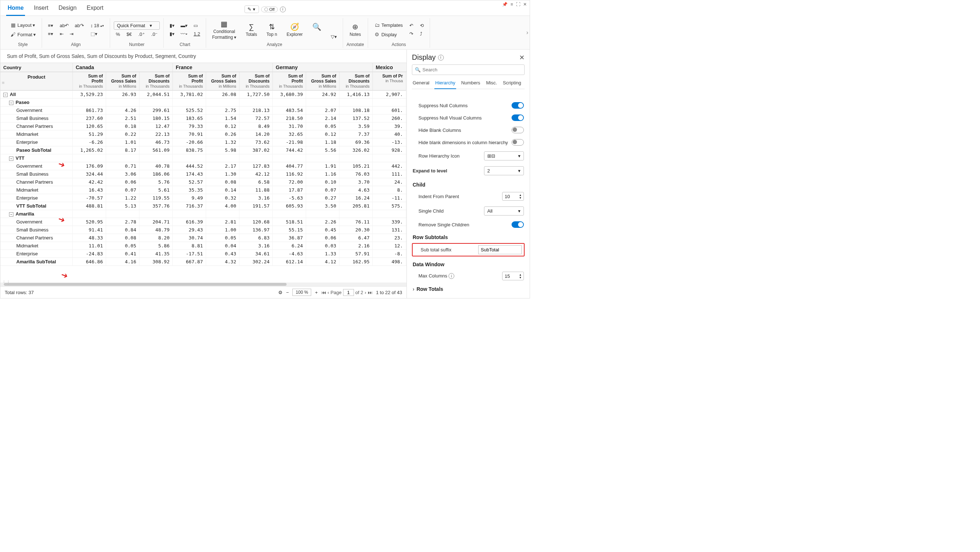  Describe the element at coordinates (513, 276) in the screenshot. I see `input-max-columns: 15▴▾` at that location.